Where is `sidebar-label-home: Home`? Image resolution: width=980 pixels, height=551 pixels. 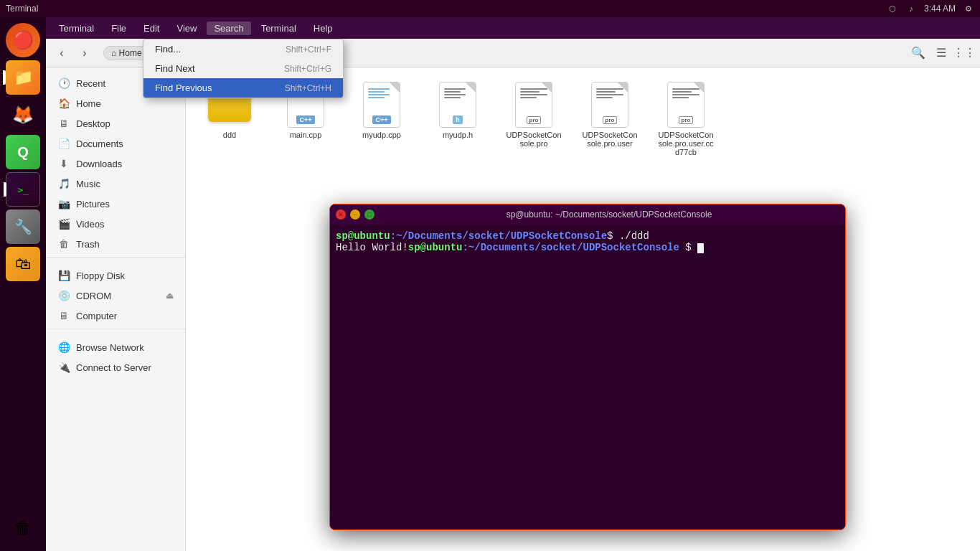
sidebar-label-home: Home is located at coordinates (89, 103).